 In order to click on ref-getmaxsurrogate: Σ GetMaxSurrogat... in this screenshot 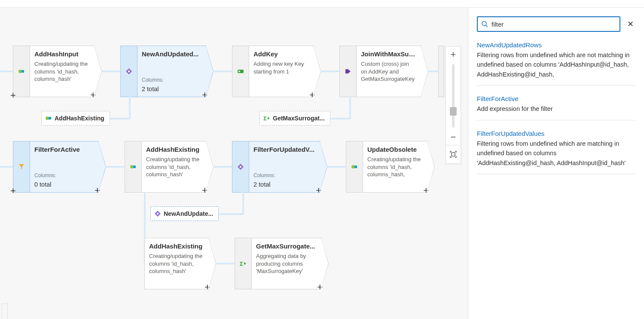, I will do `click(295, 118)`.